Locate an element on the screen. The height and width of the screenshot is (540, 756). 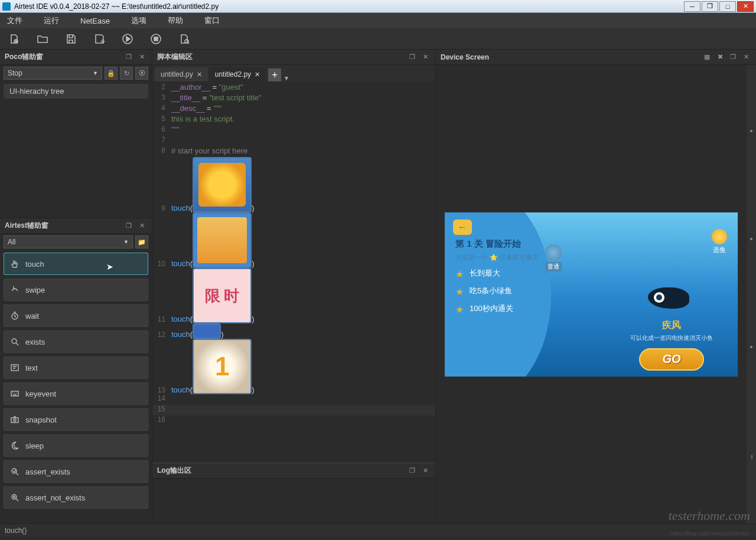
save-as-icon is located at coordinates (99, 39).